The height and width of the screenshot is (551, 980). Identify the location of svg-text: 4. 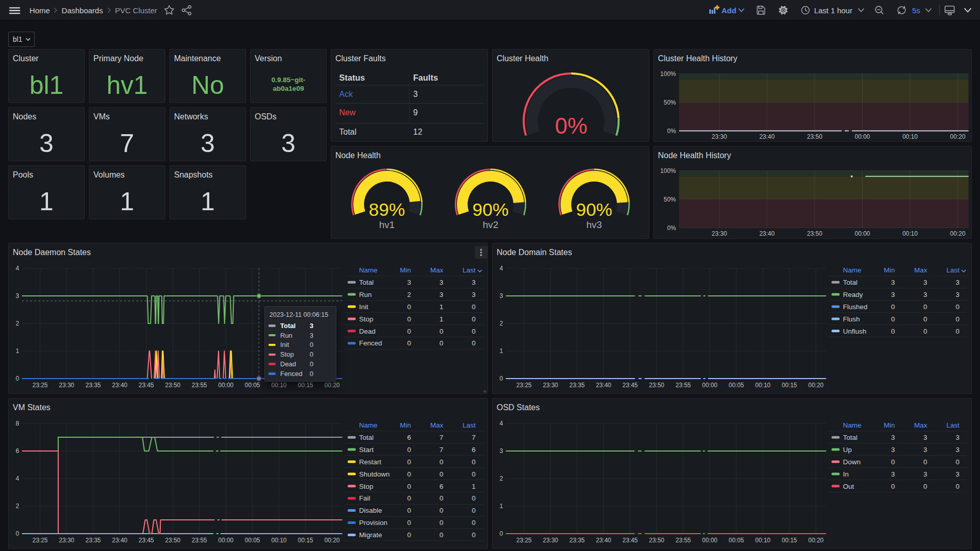
(501, 268).